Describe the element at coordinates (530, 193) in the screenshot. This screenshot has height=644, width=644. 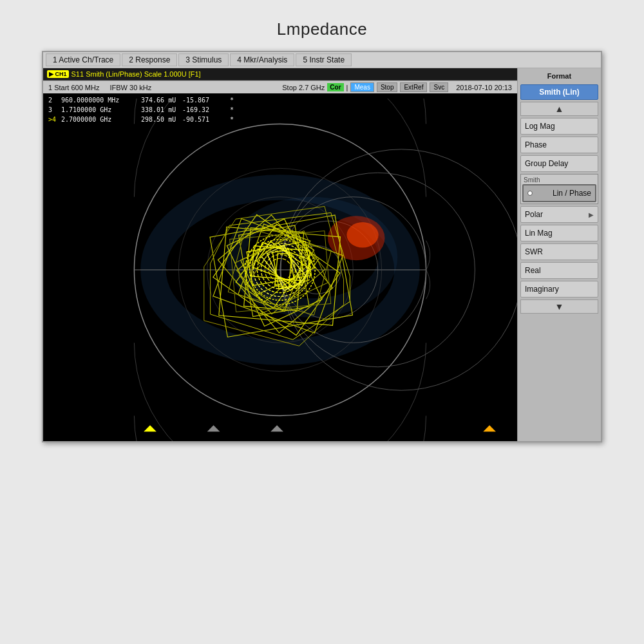
I see `lin-phase-dot` at that location.